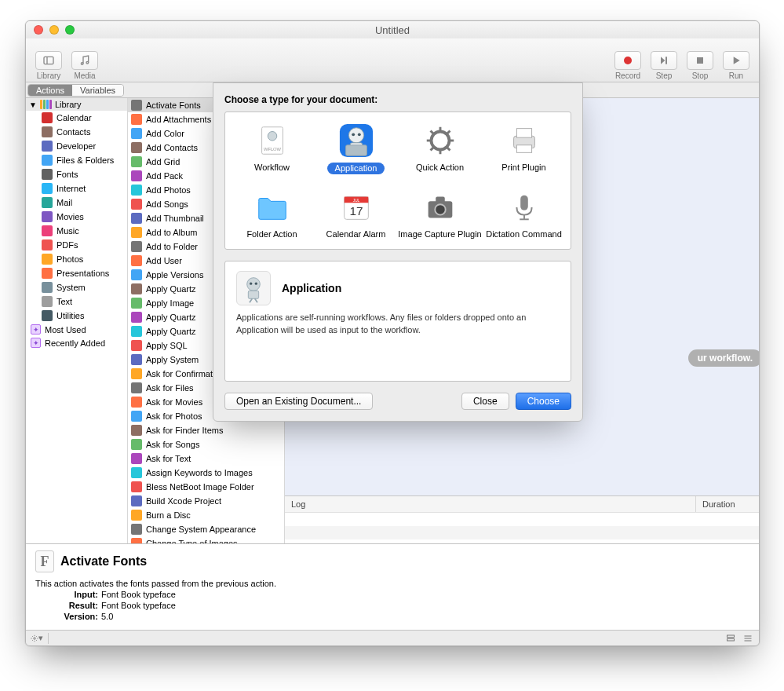 This screenshot has height=691, width=784. What do you see at coordinates (77, 245) in the screenshot?
I see `sidebar-item-pdfs: PDFs` at bounding box center [77, 245].